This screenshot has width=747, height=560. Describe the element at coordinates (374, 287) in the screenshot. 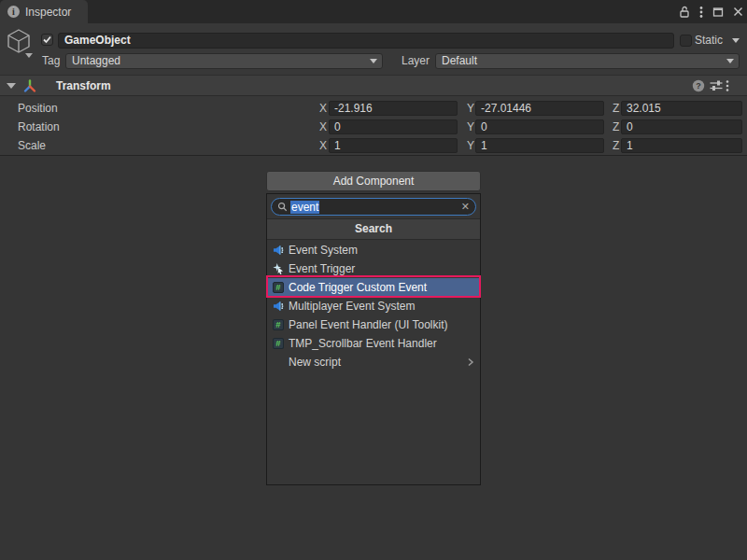

I see `list-item-code-trigger-custom-event: # Code Trigger Custom Event` at that location.